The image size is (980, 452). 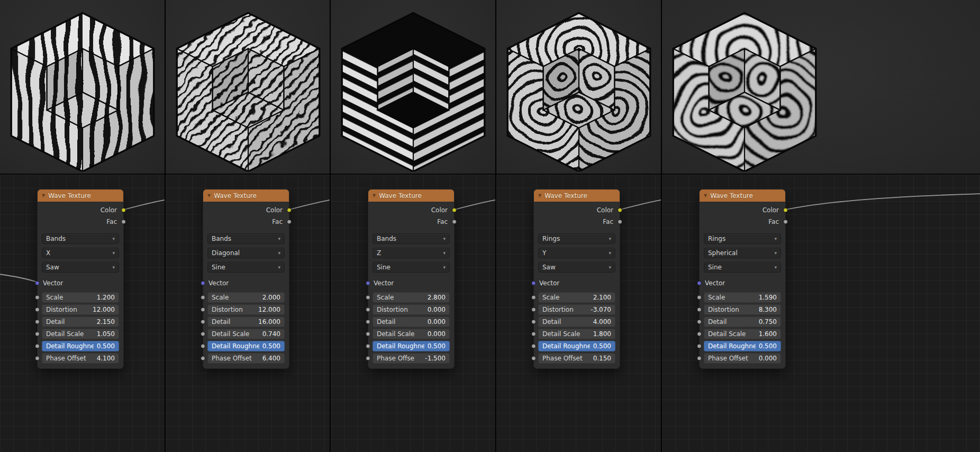 What do you see at coordinates (80, 279) in the screenshot?
I see `wave-texture-node: ▼ Wave Texture Color Fac Bands ▾ X ▾ Saw…` at bounding box center [80, 279].